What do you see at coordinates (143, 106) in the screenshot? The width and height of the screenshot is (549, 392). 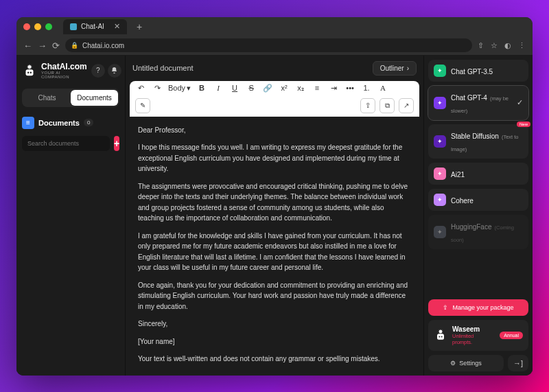 I see `compose-button: ✎` at bounding box center [143, 106].